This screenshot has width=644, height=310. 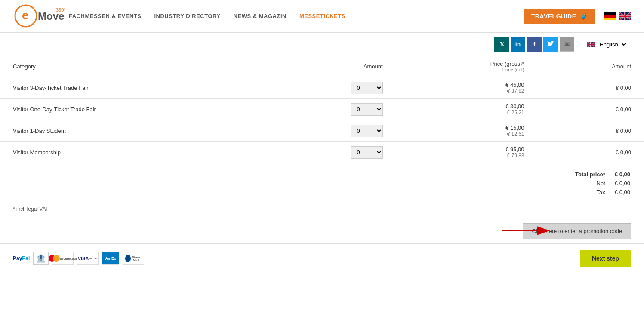 I want to click on row-category-1: Visitor One-Day-Ticket Trade Fair, so click(x=129, y=110).